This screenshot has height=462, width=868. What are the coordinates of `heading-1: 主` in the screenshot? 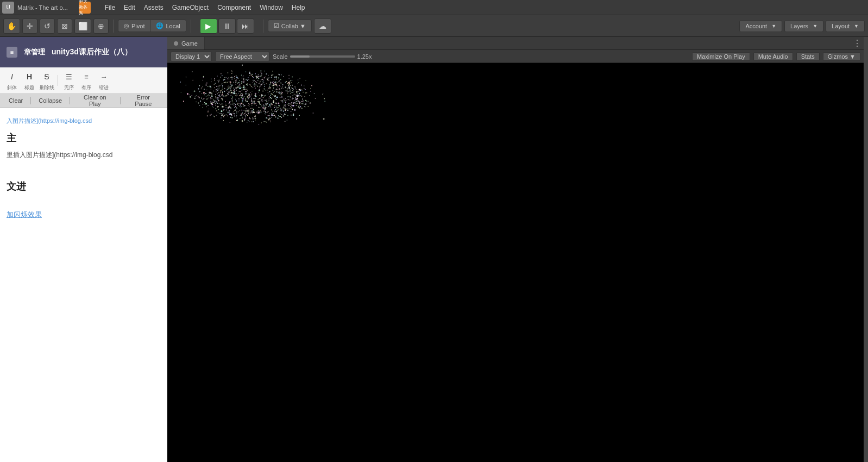 It's located at (84, 138).